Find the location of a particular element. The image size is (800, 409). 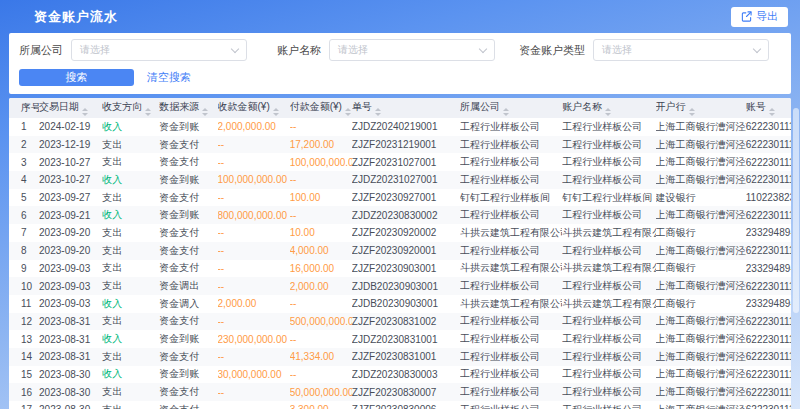

table-cell: 14 is located at coordinates (24, 357).